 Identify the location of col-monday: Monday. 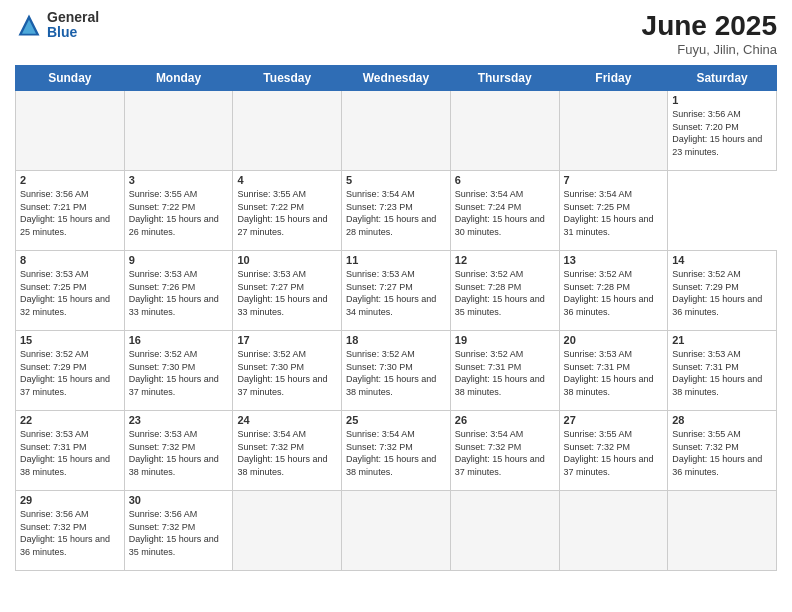
(178, 78).